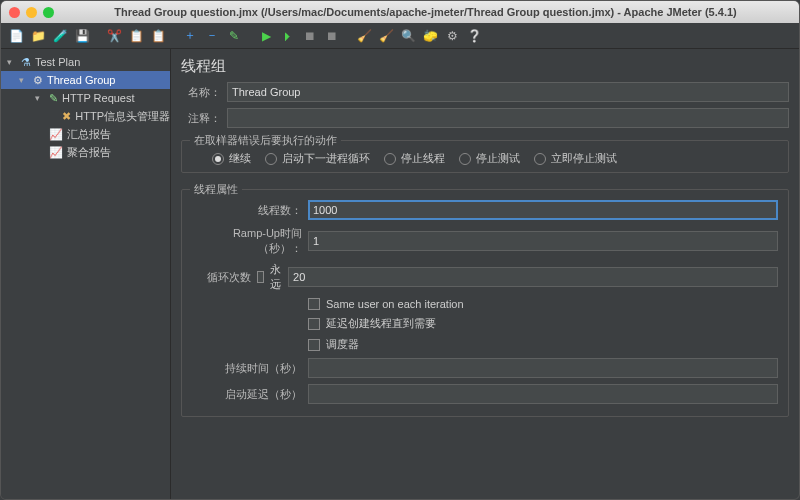 The image size is (800, 500). What do you see at coordinates (86, 134) in the screenshot?
I see `tree-node-summary-report: 📈汇总报告` at bounding box center [86, 134].